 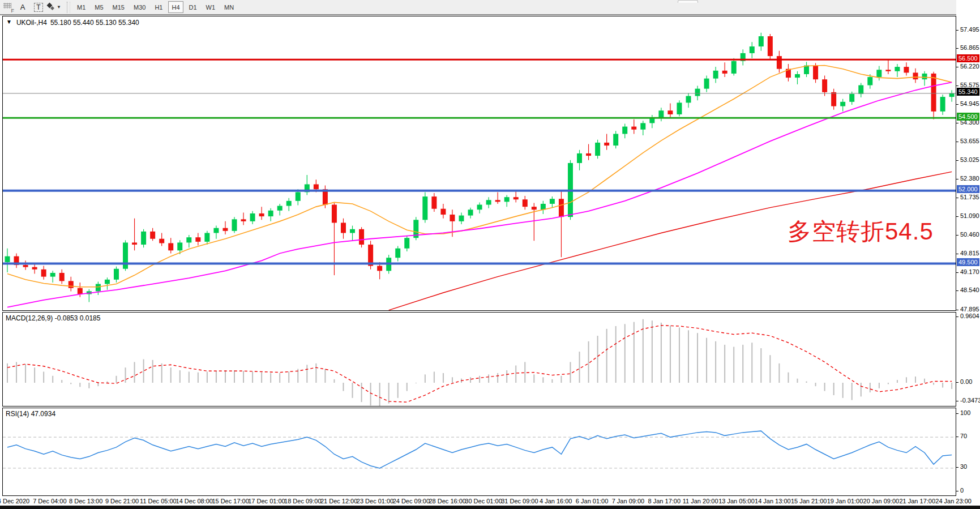 I want to click on time-axis-label: 13 Jan 05:00, so click(x=737, y=501).